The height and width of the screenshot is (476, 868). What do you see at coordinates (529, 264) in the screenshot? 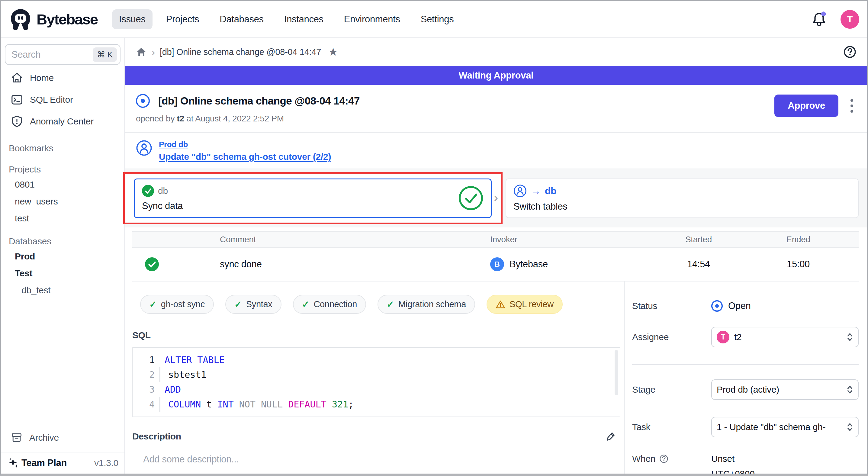
I see `invoker-name: Bytebase` at bounding box center [529, 264].